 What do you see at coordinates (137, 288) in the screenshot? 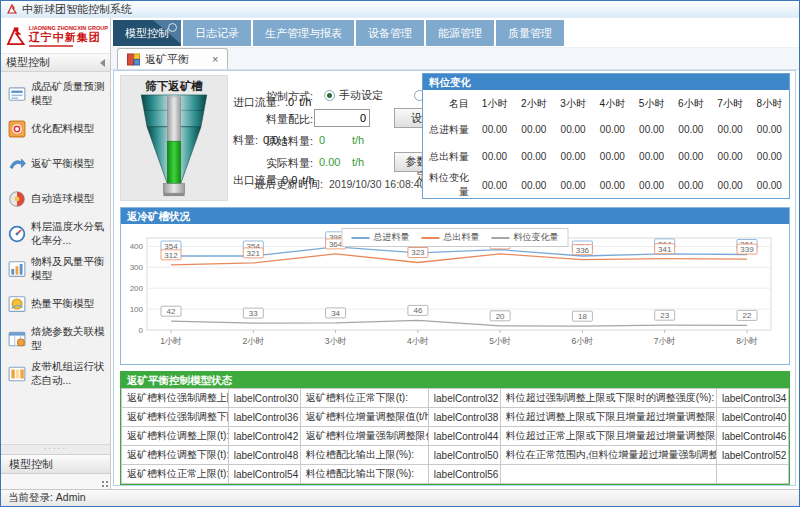
I see `svg-text: 200` at bounding box center [137, 288].